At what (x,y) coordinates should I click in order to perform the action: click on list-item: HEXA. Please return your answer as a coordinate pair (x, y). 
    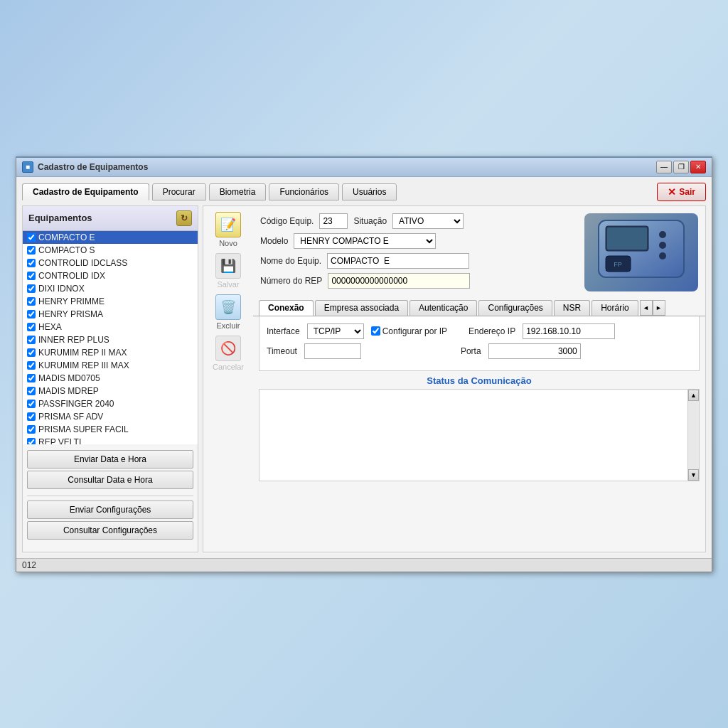
    Looking at the image, I should click on (110, 327).